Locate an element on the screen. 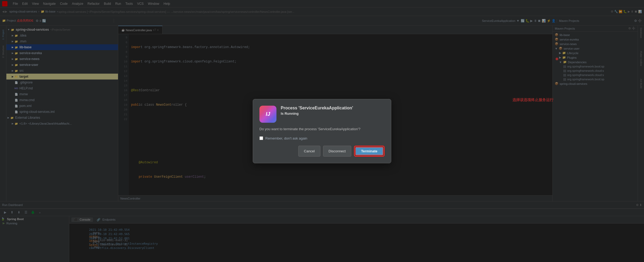 Image resolution: width=644 pixels, height=262 pixels. terminate-highlight: Terminate is located at coordinates (369, 151).